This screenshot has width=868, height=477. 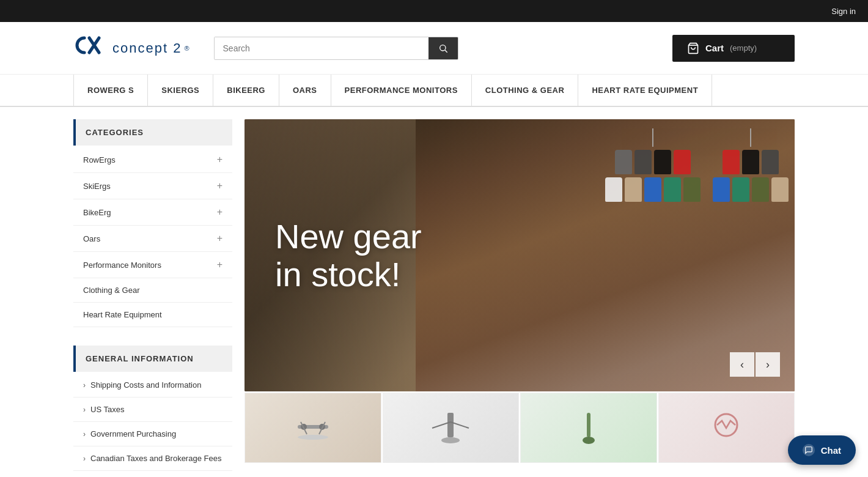 What do you see at coordinates (220, 265) in the screenshot?
I see `expand-icon-performance: +` at bounding box center [220, 265].